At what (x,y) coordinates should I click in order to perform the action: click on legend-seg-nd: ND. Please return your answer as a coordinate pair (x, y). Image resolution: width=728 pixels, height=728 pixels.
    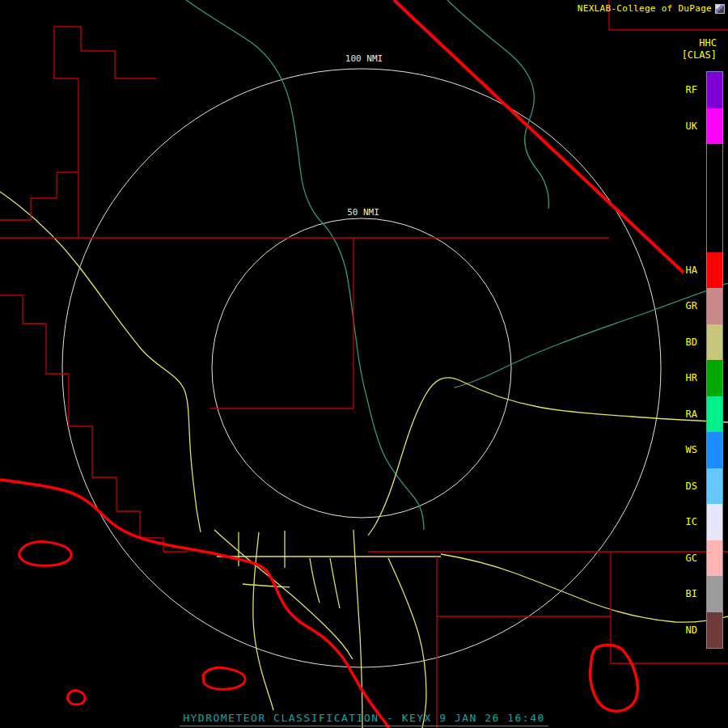
    Looking at the image, I should click on (715, 631).